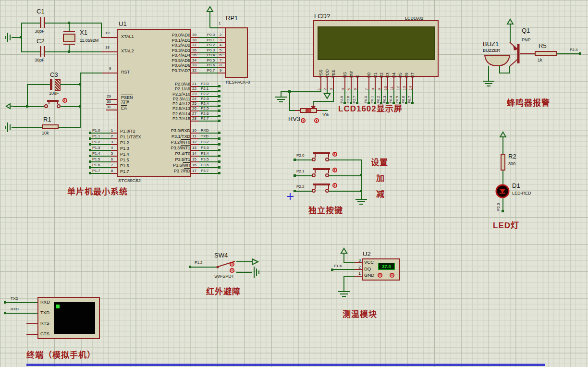 The image size is (588, 367). What do you see at coordinates (142, 171) in the screenshot?
I see `pin-row: P1.7 8 P1.7` at bounding box center [142, 171].